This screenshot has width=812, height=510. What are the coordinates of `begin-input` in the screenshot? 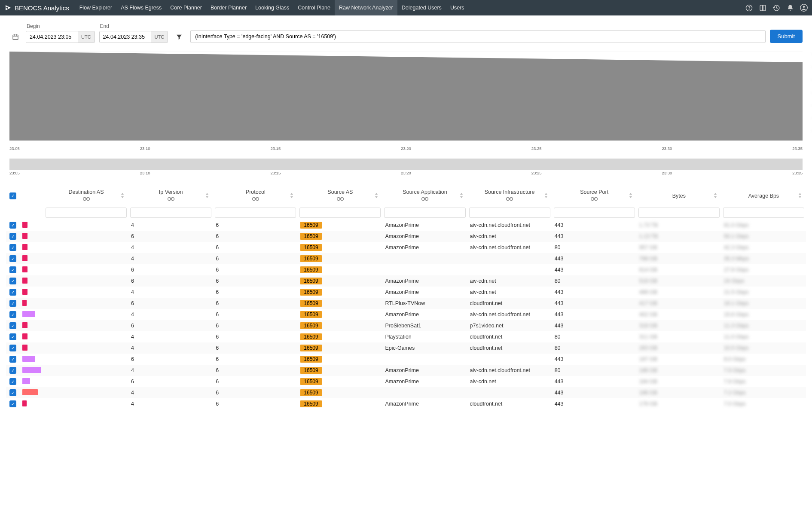 It's located at (52, 37).